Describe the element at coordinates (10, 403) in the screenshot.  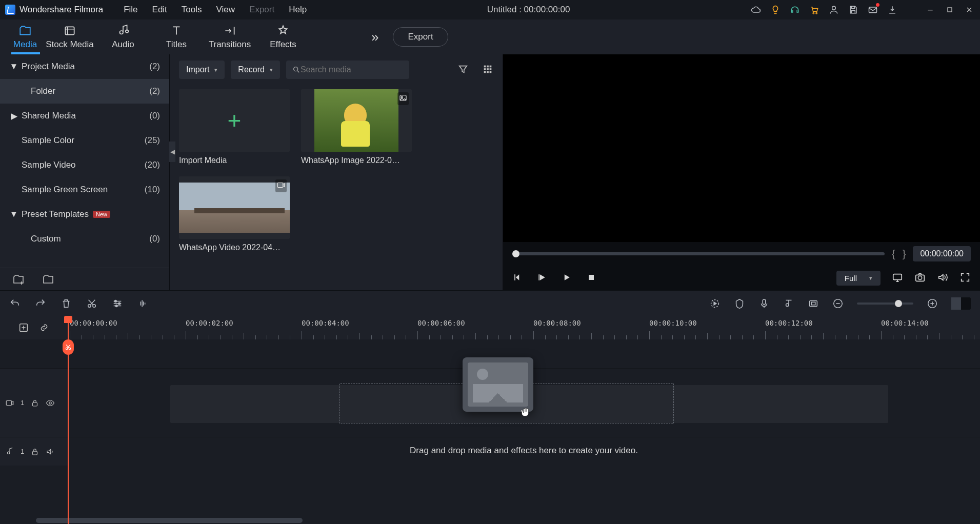
I see `video-track-icon` at that location.